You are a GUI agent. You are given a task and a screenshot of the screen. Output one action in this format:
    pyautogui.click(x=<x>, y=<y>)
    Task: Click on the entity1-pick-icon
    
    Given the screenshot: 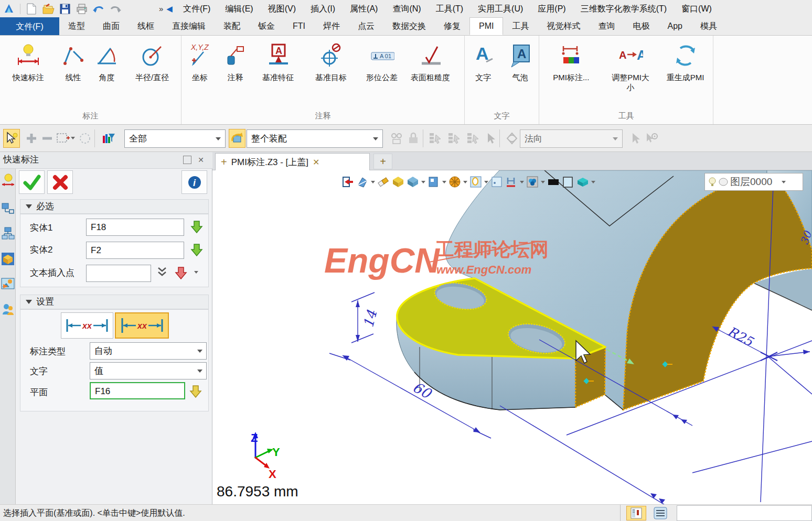 What is the action you would take?
    pyautogui.click(x=197, y=226)
    